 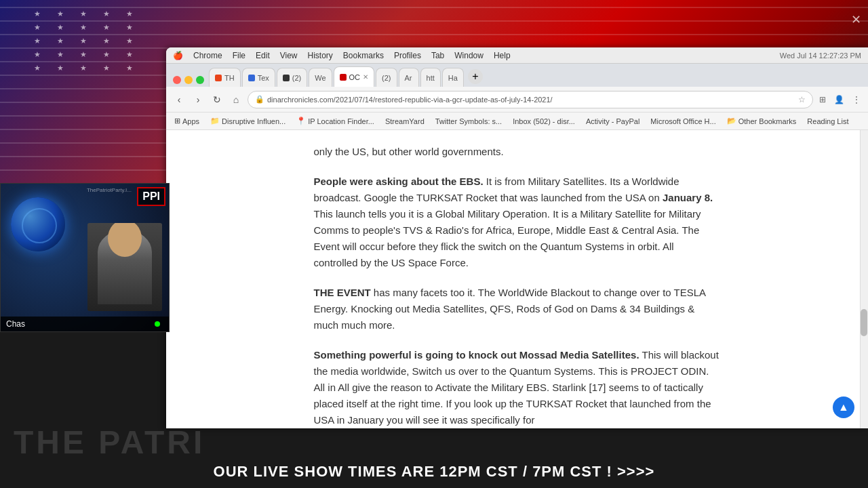 What do you see at coordinates (840, 100) in the screenshot?
I see `profile-icon: 👤` at bounding box center [840, 100].